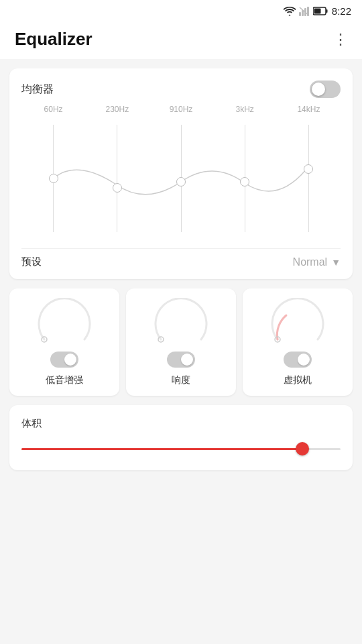 The height and width of the screenshot is (644, 362). Describe the element at coordinates (181, 9) in the screenshot. I see `status-bar: 8:22` at that location.